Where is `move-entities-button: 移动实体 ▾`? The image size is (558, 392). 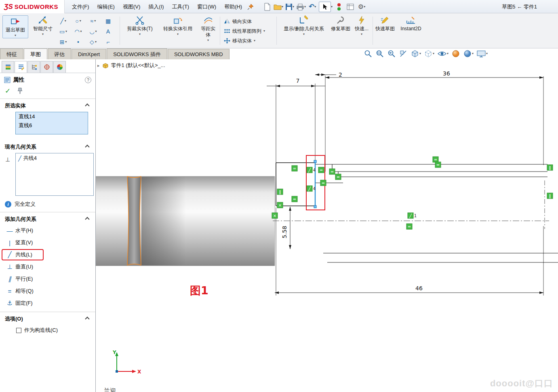
move-entities-button: 移动实体 ▾ is located at coordinates (244, 41).